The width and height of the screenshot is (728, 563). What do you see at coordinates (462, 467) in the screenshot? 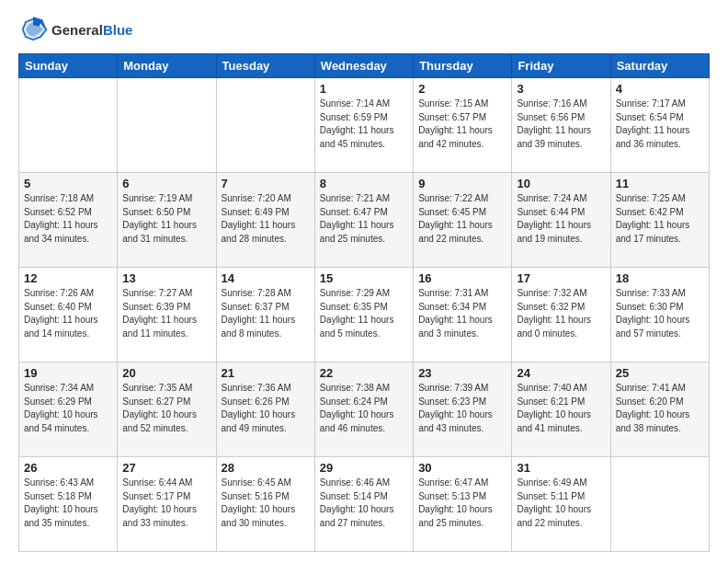
I see `day-number: 30` at bounding box center [462, 467].